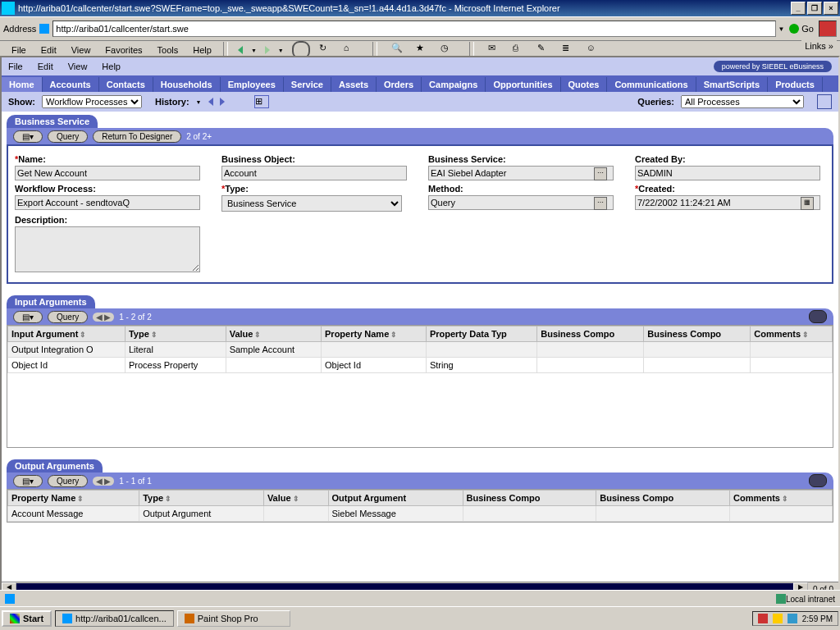 Image resolution: width=840 pixels, height=630 pixels. I want to click on throbber-icon, so click(828, 29).